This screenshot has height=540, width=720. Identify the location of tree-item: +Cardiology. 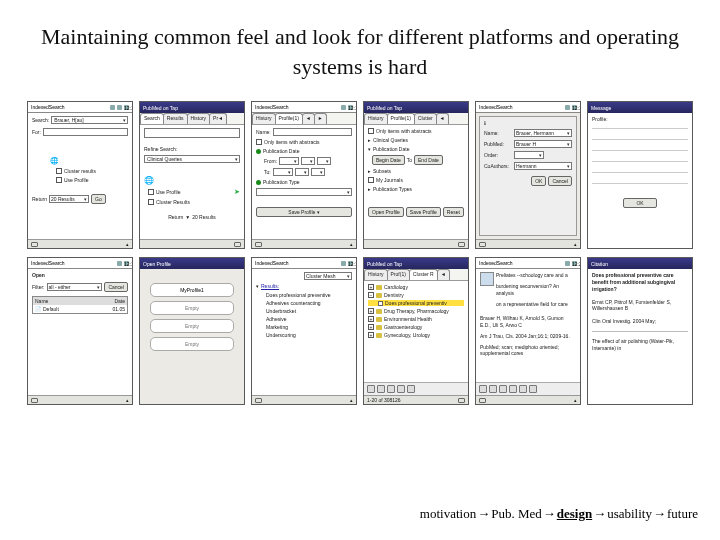
(416, 287).